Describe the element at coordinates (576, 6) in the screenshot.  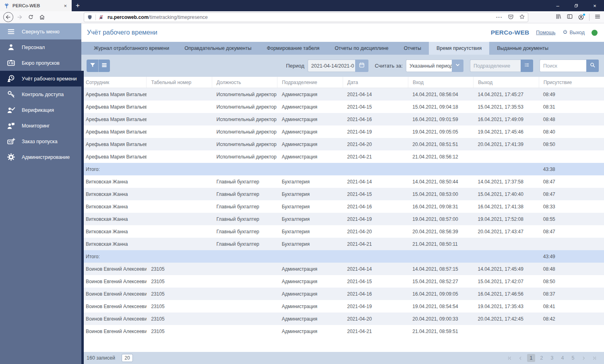
I see `restore-icon` at that location.